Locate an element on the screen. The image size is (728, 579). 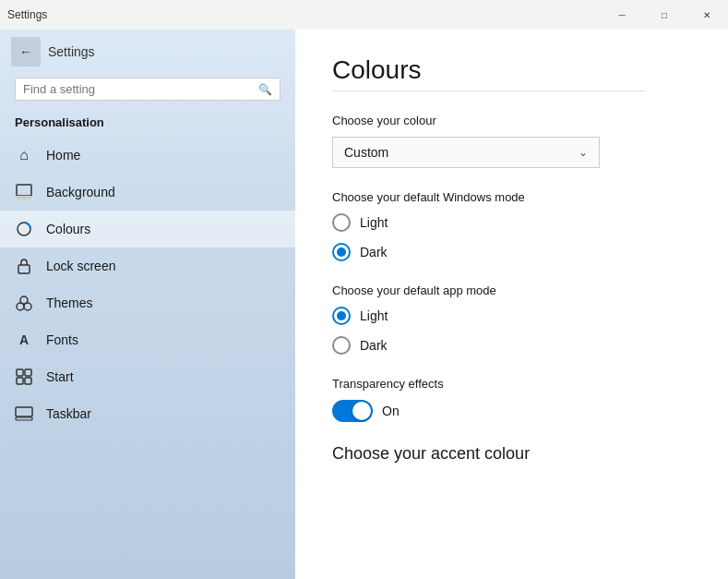
maximize-button: □ is located at coordinates (664, 15).